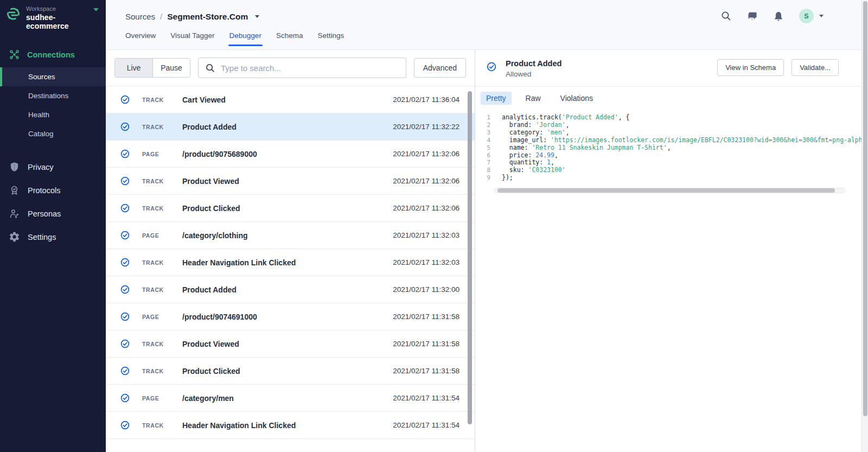 This screenshot has height=452, width=868. What do you see at coordinates (288, 181) in the screenshot?
I see `event-name: Product Viewed` at bounding box center [288, 181].